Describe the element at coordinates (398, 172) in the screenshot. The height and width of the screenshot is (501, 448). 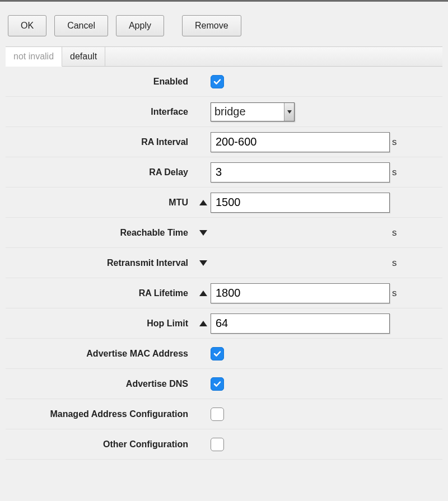
I see `unit-ra-delay: s` at that location.